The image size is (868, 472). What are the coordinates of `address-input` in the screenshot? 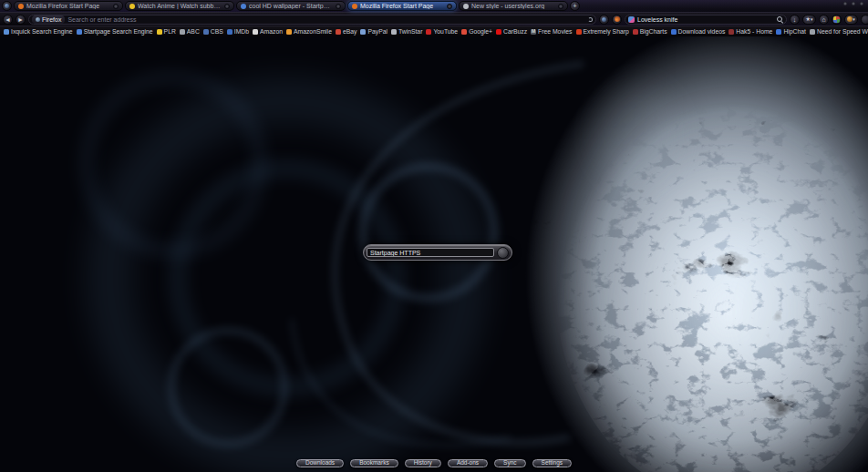 It's located at (326, 20).